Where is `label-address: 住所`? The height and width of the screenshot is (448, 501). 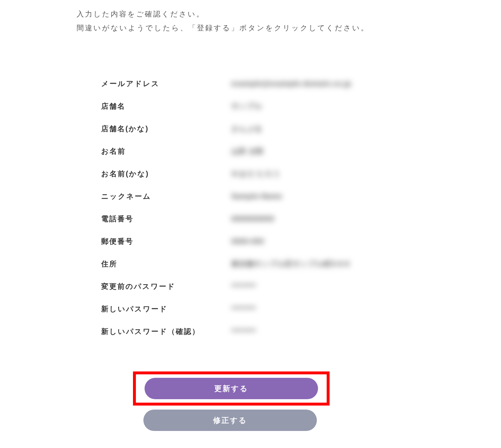
label-address: 住所 is located at coordinates (166, 264).